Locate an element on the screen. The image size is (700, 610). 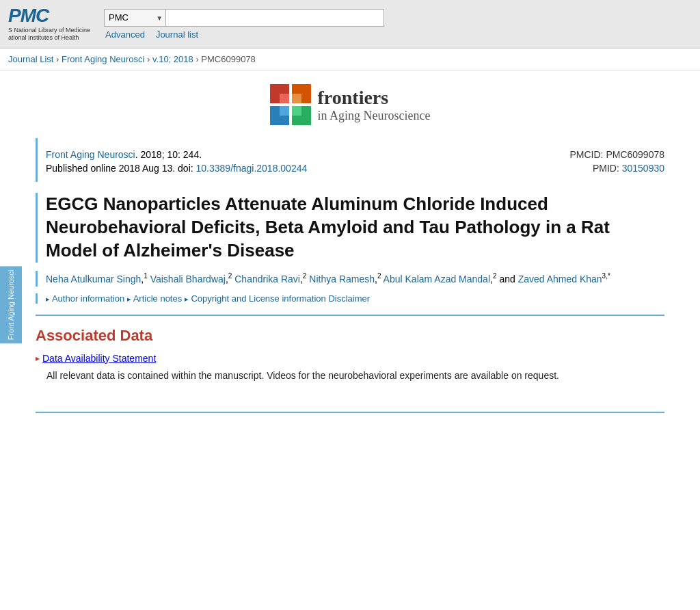
left-journal-tab: Front Aging Neurosci is located at coordinates (11, 305).